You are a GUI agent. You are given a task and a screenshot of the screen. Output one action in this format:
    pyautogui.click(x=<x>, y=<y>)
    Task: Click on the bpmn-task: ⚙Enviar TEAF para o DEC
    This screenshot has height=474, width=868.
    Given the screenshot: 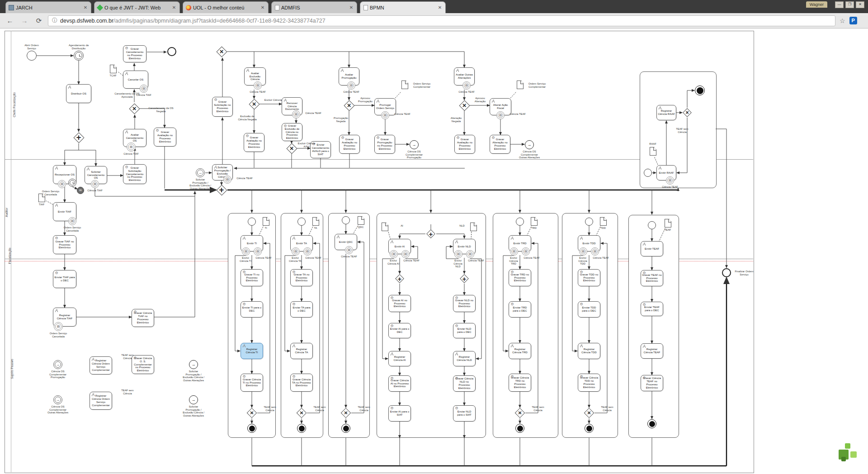 What is the action you would take?
    pyautogui.click(x=652, y=309)
    